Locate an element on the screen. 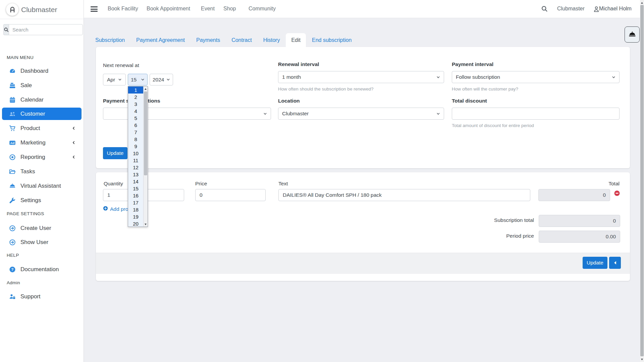  assistant-bell-button is located at coordinates (632, 35).